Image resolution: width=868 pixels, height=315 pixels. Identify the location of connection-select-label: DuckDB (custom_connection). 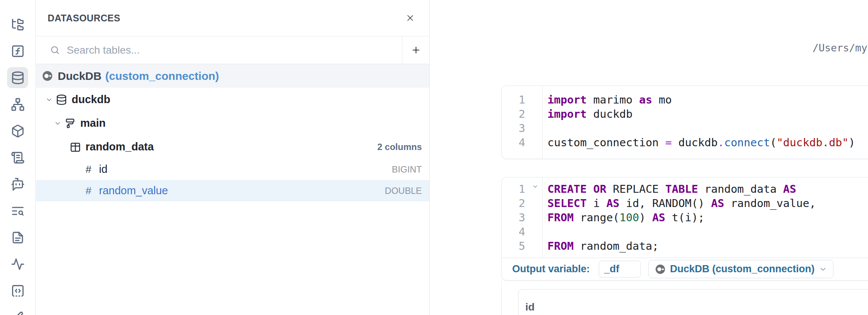
(742, 269).